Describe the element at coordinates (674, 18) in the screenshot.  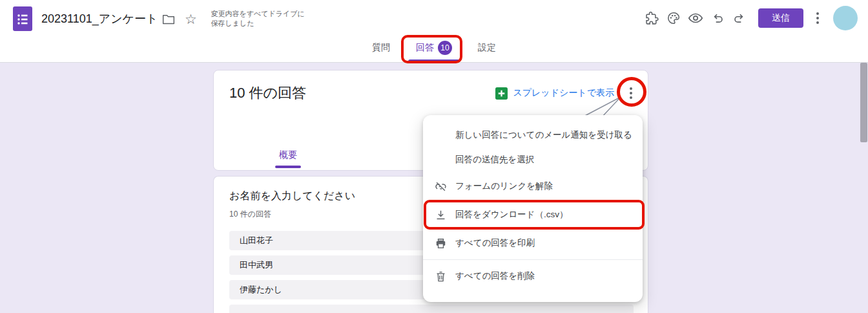
I see `theme-button` at that location.